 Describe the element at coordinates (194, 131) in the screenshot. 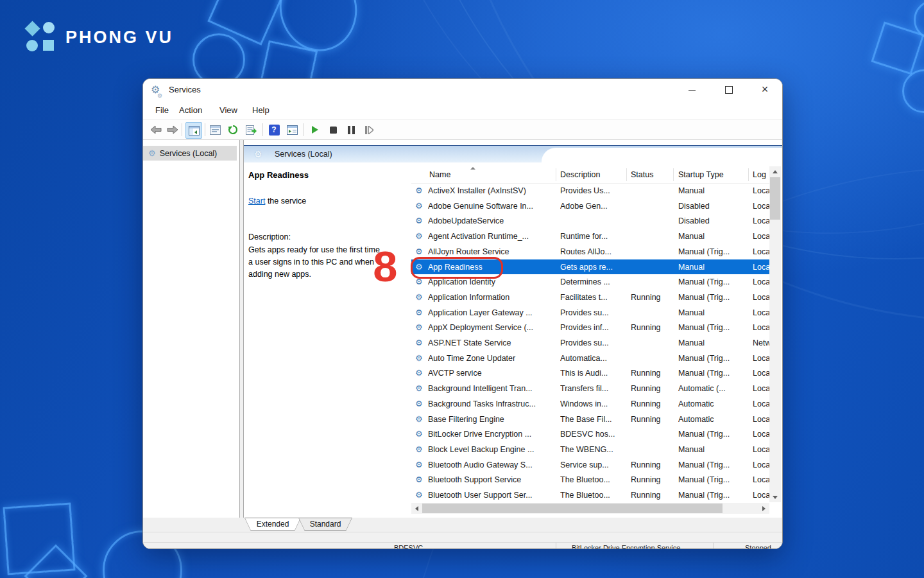

I see `console-tree-icon` at that location.